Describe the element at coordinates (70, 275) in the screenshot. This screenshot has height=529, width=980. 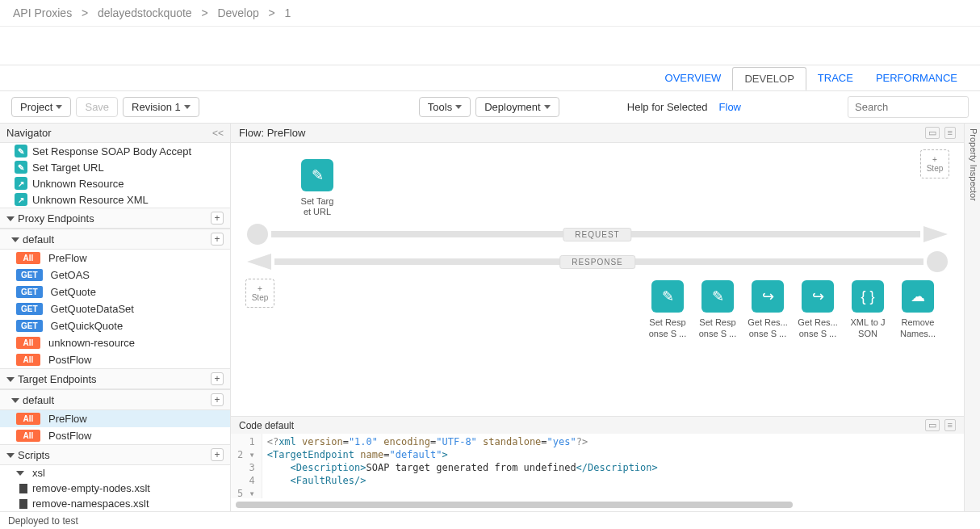
I see `flow-label: GetOAS` at that location.